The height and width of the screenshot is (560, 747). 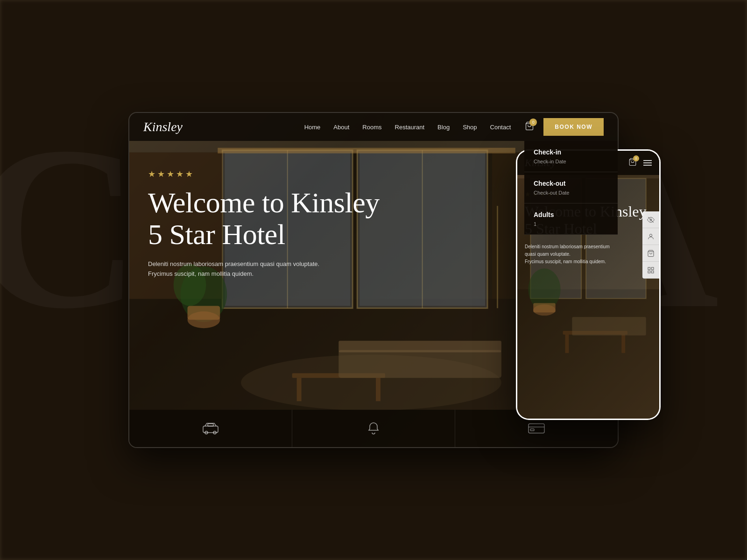 I want to click on mobile-cart-badge: 0, so click(x=636, y=159).